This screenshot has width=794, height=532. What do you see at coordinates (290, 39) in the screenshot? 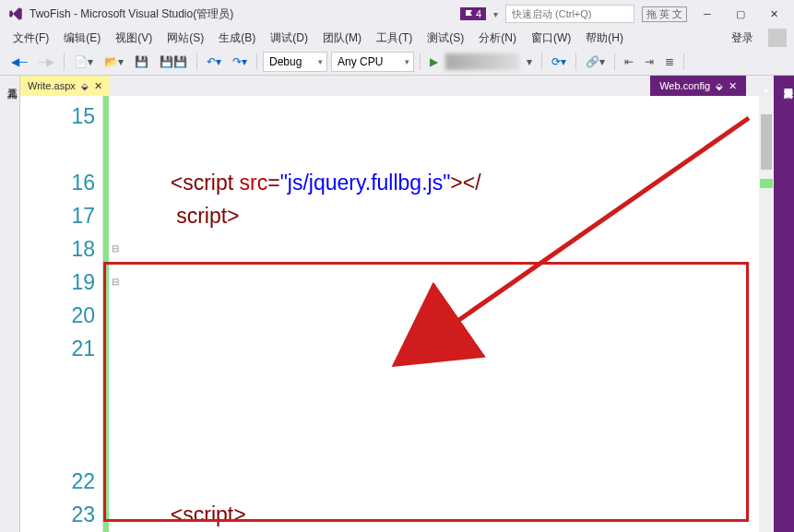
I see `menu-debug: 调试(D)` at bounding box center [290, 39].